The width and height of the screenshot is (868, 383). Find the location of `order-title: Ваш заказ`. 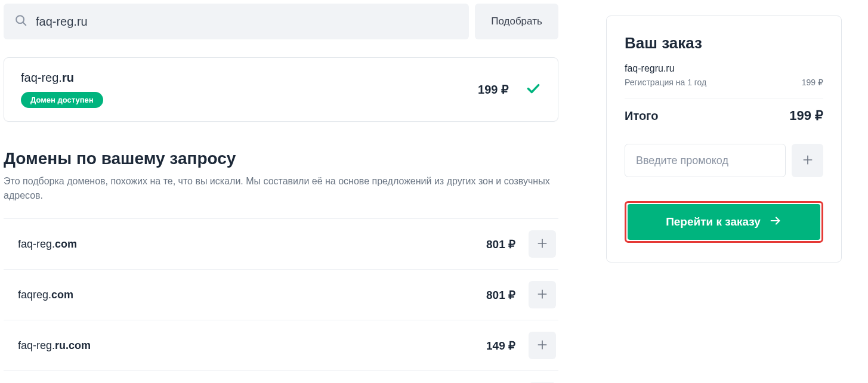

order-title: Ваш заказ is located at coordinates (724, 43).